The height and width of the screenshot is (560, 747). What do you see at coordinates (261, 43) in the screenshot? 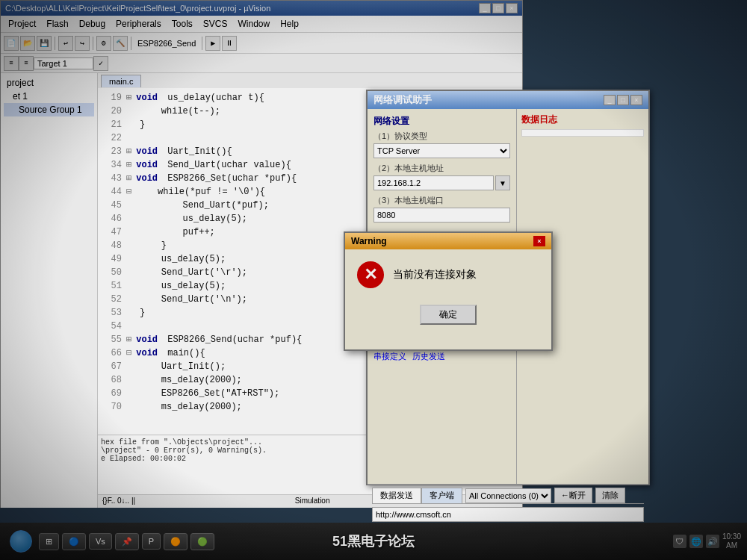
I see `keil-toolbar: 📄 📂 💾 ↩ ↪ ⚙ 🔨 ESP8266_Send ▶ ⏸` at bounding box center [261, 43].